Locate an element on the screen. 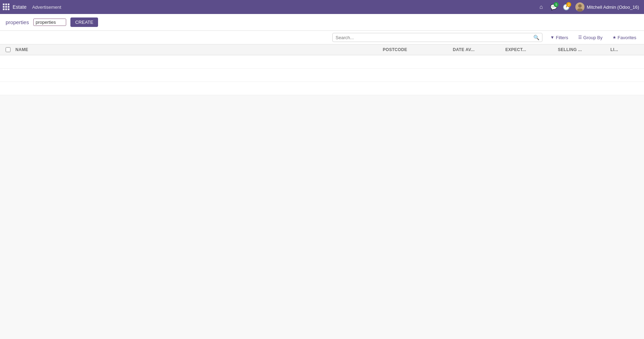  col-header-postcode: Postcode is located at coordinates (418, 50).